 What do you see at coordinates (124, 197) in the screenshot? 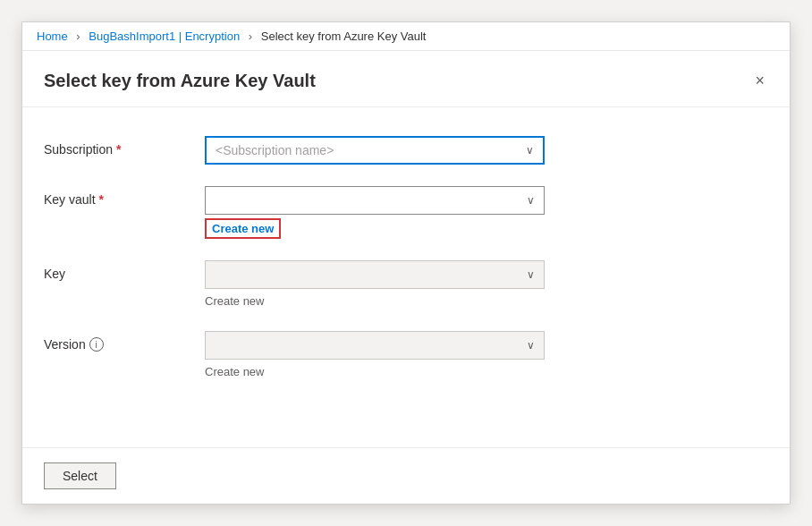
I see `key-vault-label: Key vault *` at bounding box center [124, 197].